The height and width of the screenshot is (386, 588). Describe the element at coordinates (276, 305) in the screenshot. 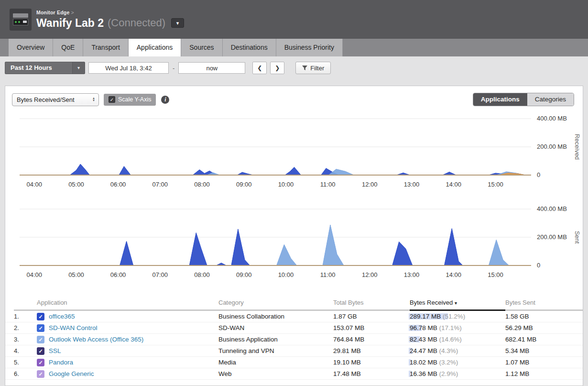

I see `header-category: Category` at that location.